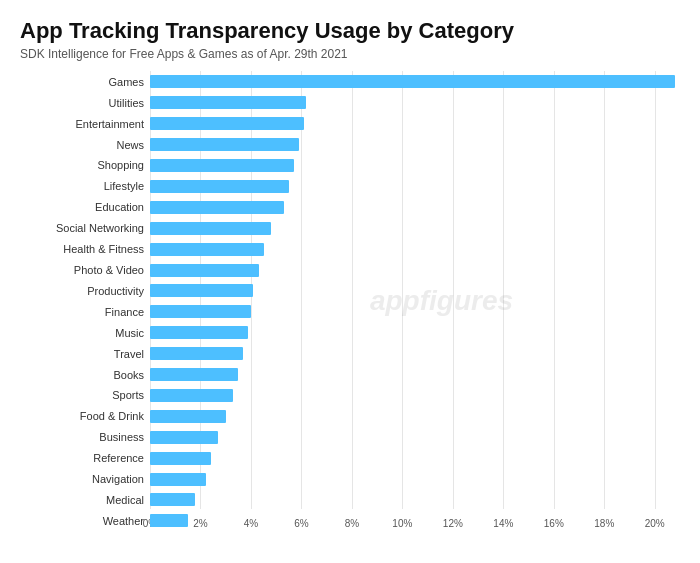 The image size is (700, 563). Describe the element at coordinates (85, 186) in the screenshot. I see `y-label: Lifestyle` at that location.